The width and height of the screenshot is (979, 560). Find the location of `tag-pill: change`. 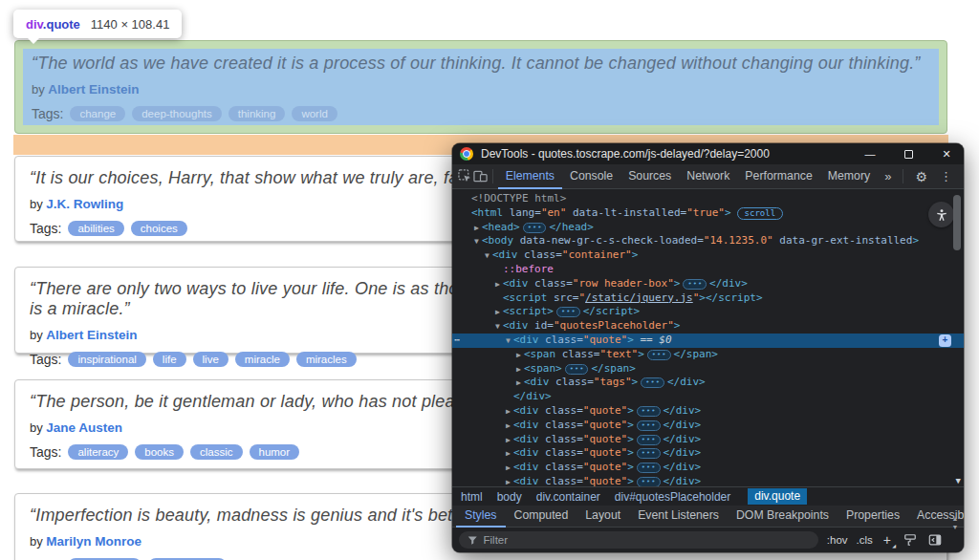

tag-pill: change is located at coordinates (98, 114).